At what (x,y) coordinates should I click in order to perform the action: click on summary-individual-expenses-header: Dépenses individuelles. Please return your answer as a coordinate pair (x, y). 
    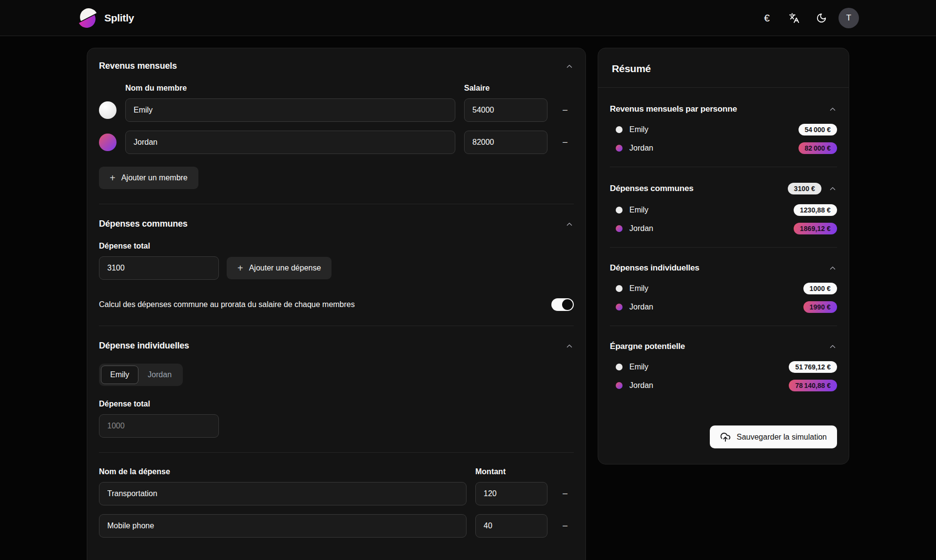
    Looking at the image, I should click on (723, 268).